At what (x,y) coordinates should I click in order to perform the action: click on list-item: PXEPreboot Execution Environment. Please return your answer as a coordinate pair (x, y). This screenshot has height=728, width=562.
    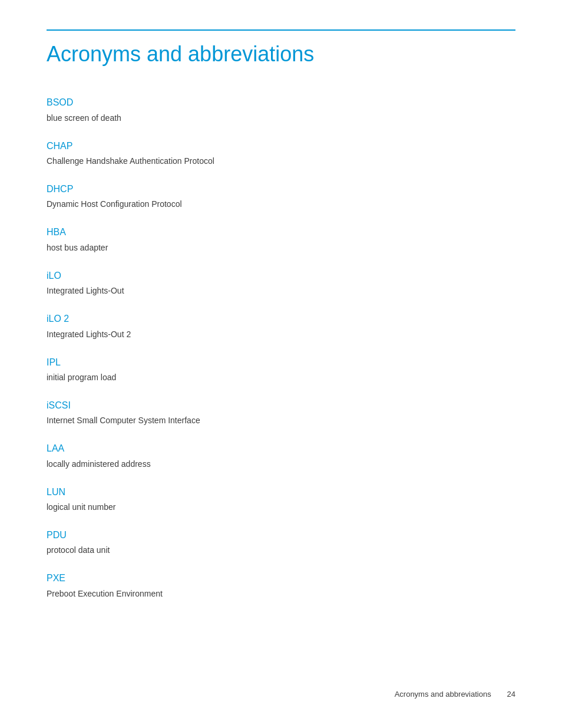
    Looking at the image, I should click on (281, 586).